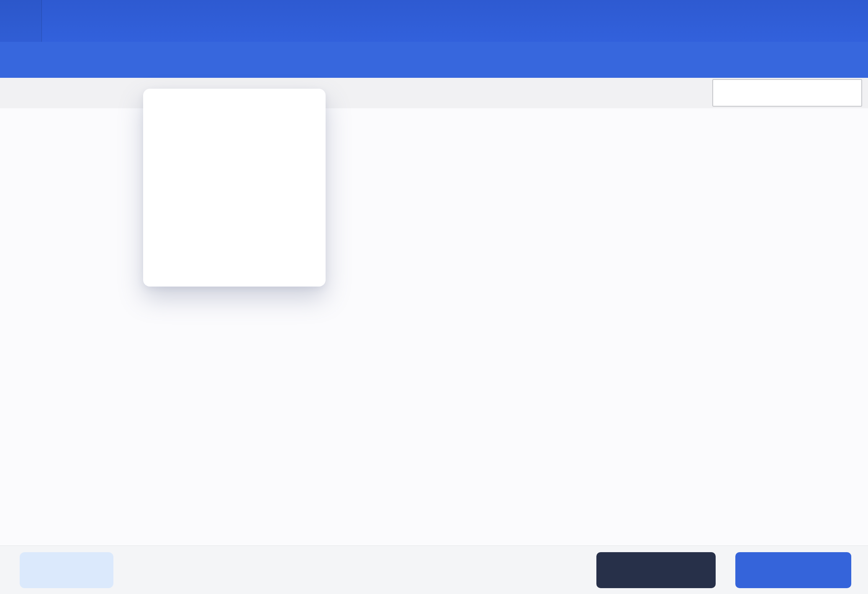 The width and height of the screenshot is (868, 594). I want to click on tab-bar, so click(434, 60).